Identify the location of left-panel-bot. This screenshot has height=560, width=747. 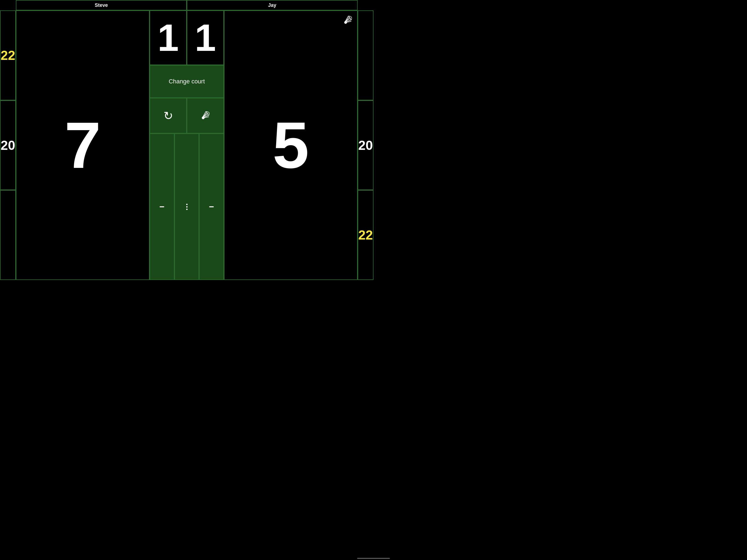
(8, 235).